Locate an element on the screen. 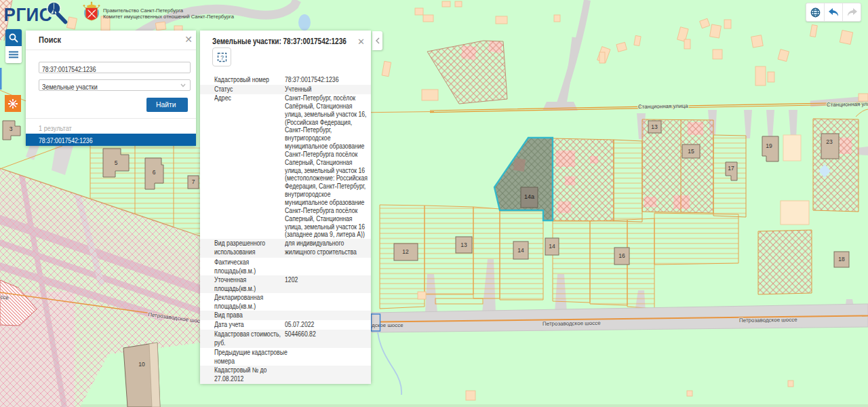 Image resolution: width=868 pixels, height=407 pixels. svg-text: 3 is located at coordinates (11, 129).